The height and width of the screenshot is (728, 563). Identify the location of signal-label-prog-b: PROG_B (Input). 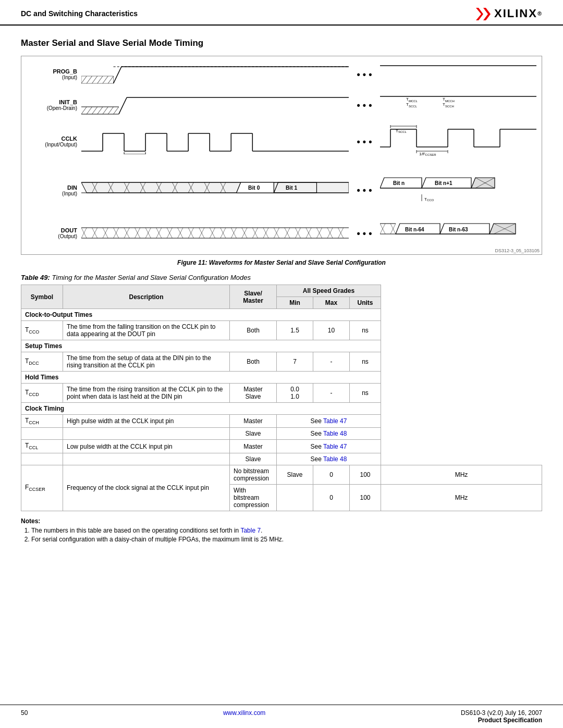
(54, 74).